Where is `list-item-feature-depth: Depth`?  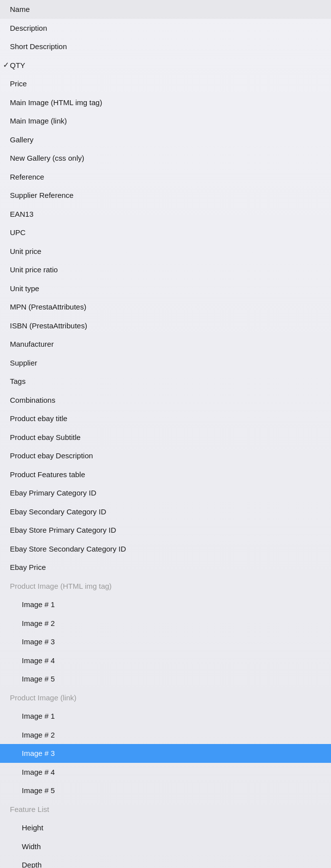
list-item-feature-depth: Depth is located at coordinates (166, 862).